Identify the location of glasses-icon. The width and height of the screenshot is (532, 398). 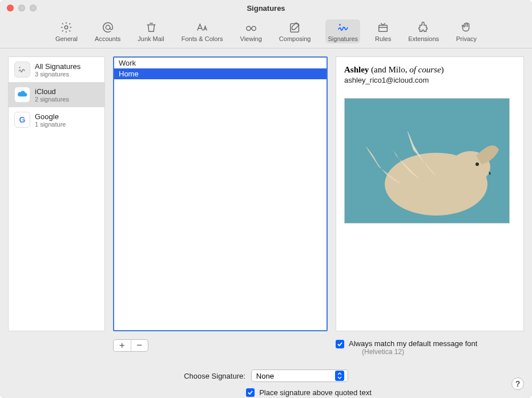
(251, 27).